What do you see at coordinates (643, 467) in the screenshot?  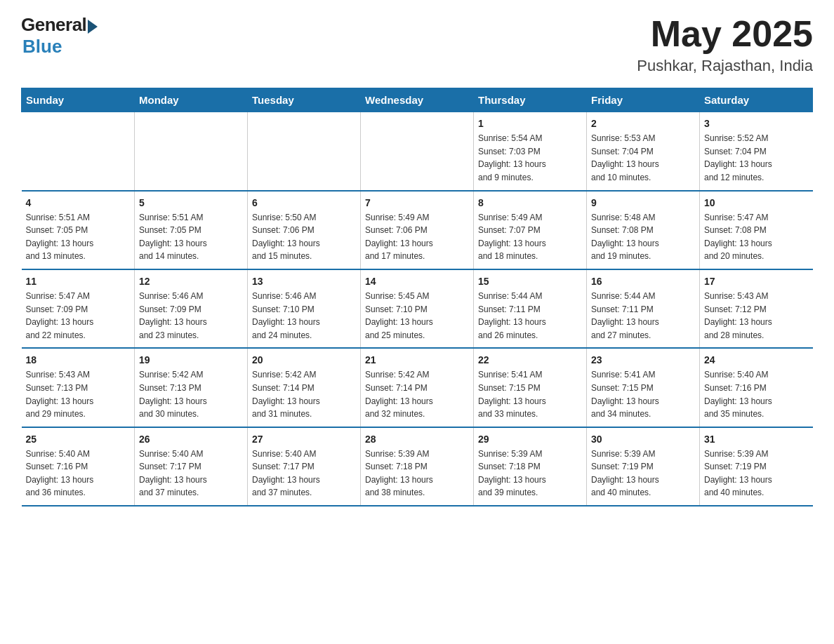 I see `calendar-day-cell: 30Sunrise: 5:39 AM Sunset: 7:19 PM Dayli…` at bounding box center [643, 467].